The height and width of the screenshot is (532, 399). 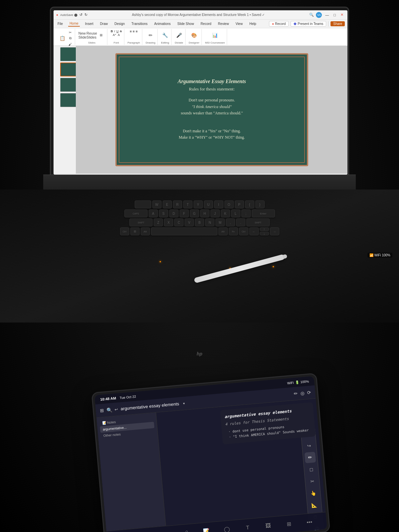 What do you see at coordinates (141, 222) in the screenshot?
I see `key-shift-left: SHIFT` at bounding box center [141, 222].